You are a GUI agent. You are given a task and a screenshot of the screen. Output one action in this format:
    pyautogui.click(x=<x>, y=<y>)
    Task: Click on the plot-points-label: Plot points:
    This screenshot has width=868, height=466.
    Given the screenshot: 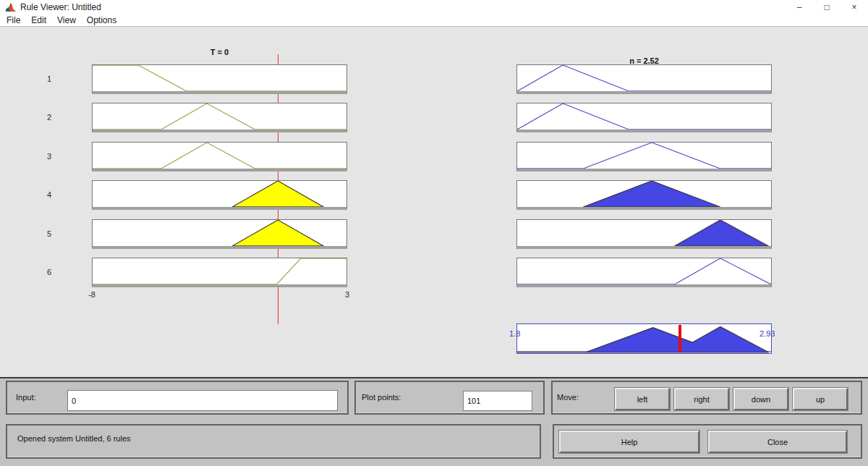 What is the action you would take?
    pyautogui.click(x=381, y=397)
    